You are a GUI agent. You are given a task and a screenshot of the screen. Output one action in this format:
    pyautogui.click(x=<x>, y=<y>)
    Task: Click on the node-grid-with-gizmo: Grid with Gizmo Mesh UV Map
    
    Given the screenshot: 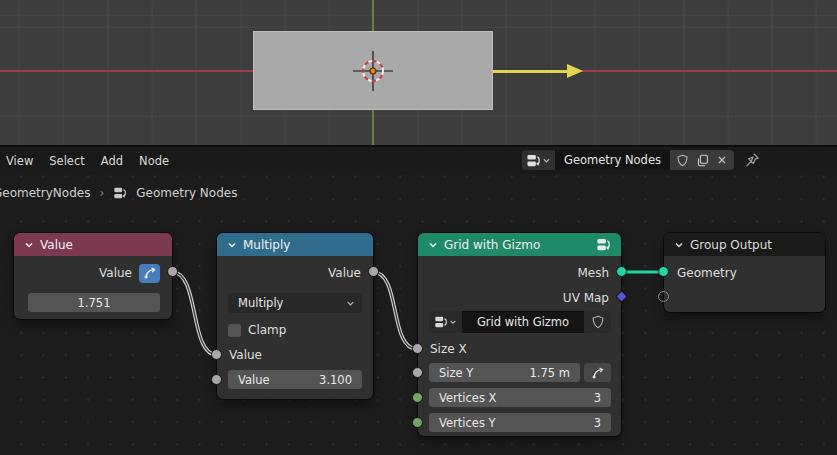 What is the action you would take?
    pyautogui.click(x=520, y=334)
    